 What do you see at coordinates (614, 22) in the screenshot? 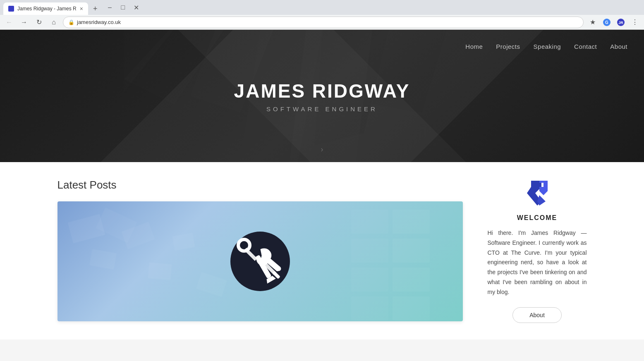
I see `browser-actions: ★ G JR ⋮` at bounding box center [614, 22].